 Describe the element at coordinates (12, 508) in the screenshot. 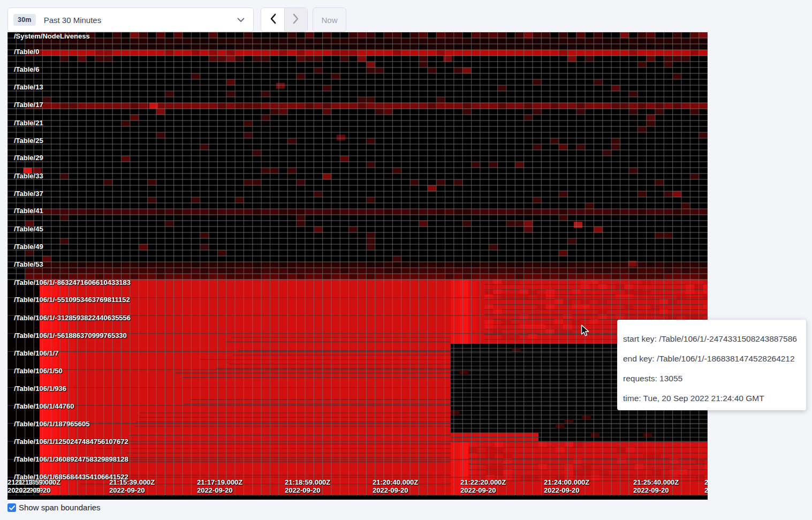

I see `check-icon` at that location.